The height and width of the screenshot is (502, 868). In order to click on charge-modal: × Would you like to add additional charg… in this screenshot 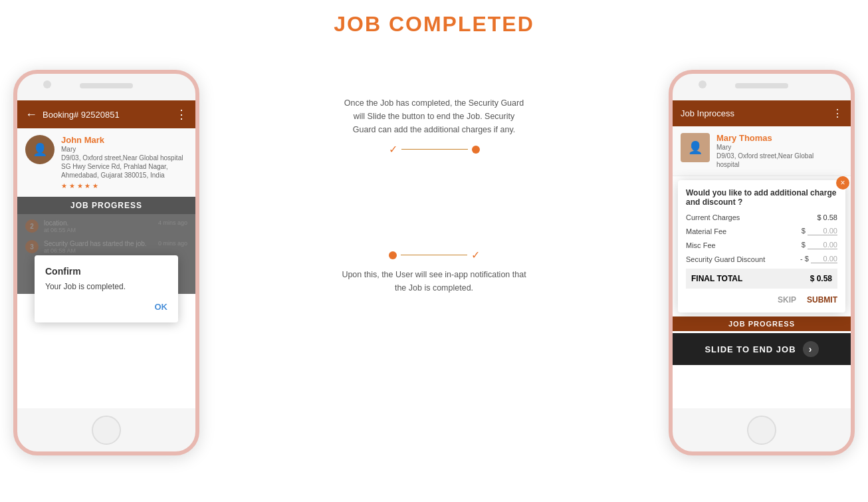, I will do `click(762, 246)`.